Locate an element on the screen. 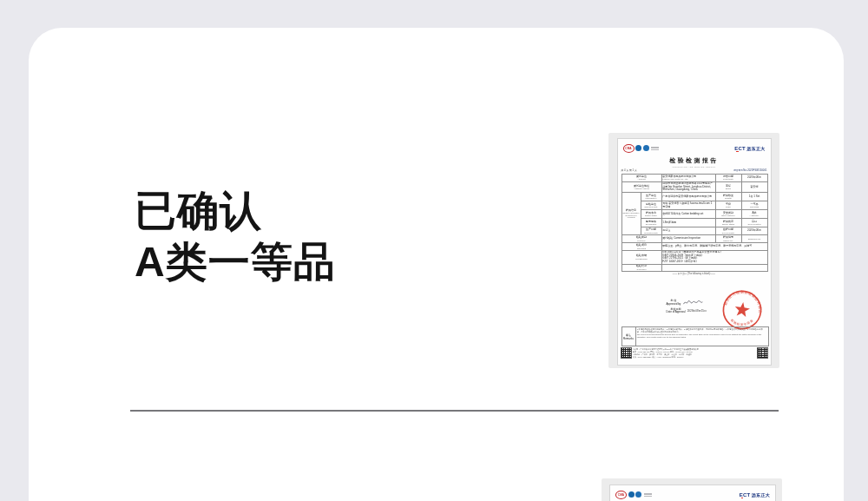 Image resolution: width=868 pixels, height=501 pixels. cert-table-cell: 检验项目Test Items is located at coordinates (641, 247).